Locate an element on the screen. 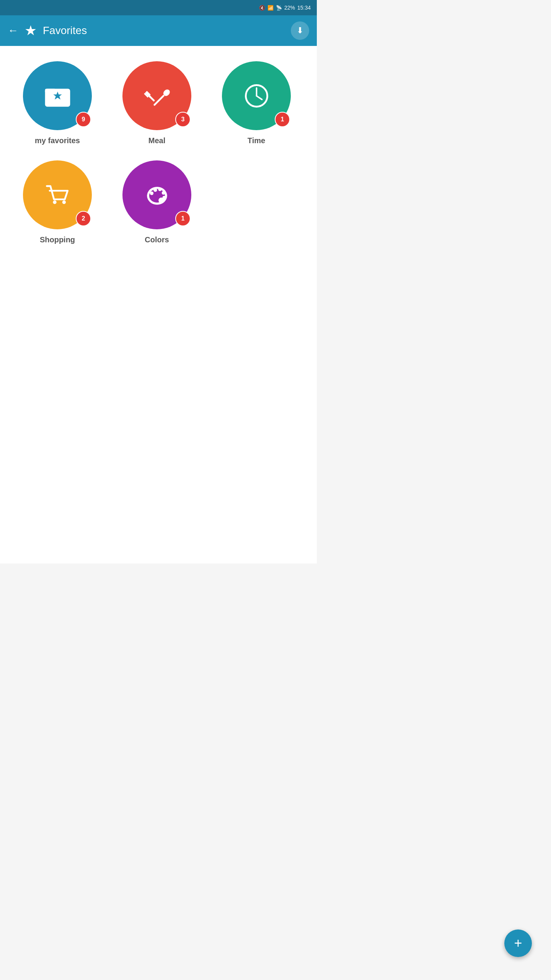  category-label-time: Time is located at coordinates (256, 141).